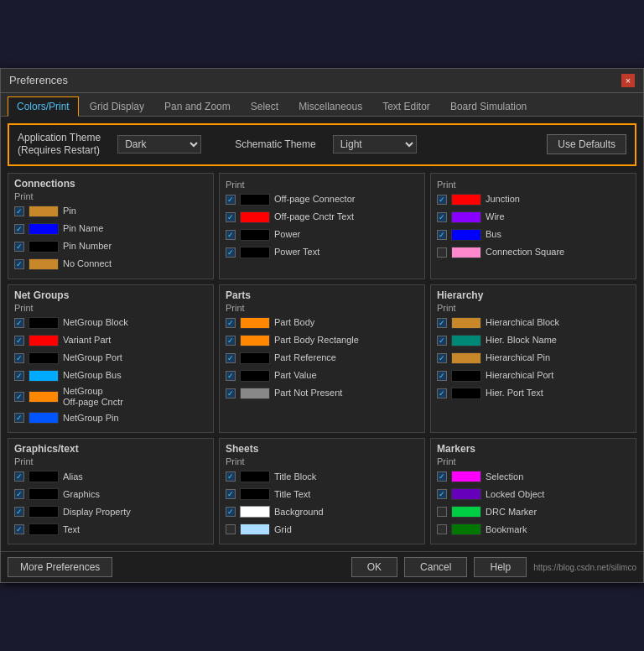  What do you see at coordinates (44, 247) in the screenshot?
I see `pinnumber-color` at bounding box center [44, 247].